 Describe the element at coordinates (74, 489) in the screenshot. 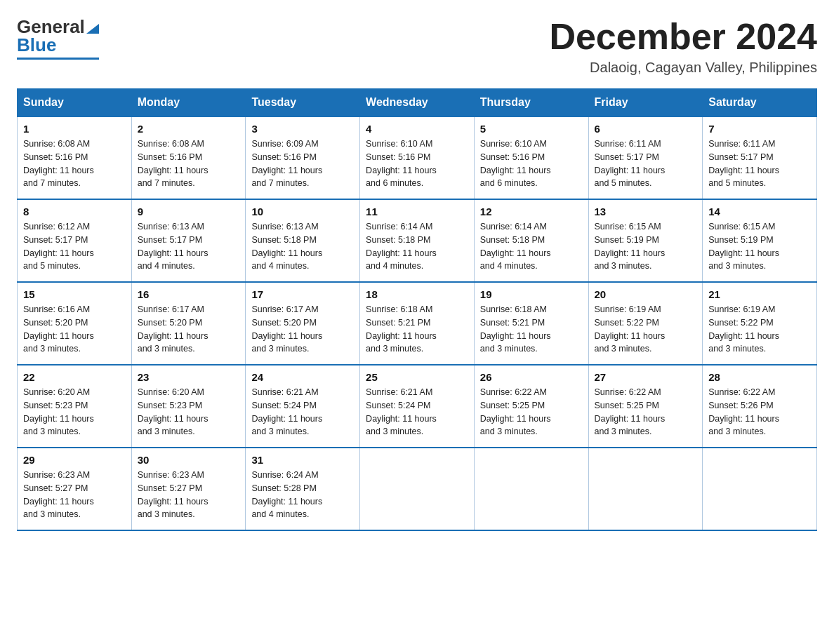

I see `calendar-cell: 29 Sunrise: 6:23 AM Sunset: 5:27 PM Dayl…` at that location.